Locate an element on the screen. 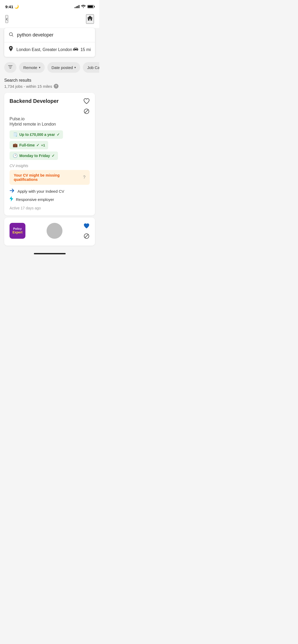  active-label: Active 17 days ago is located at coordinates (50, 208).